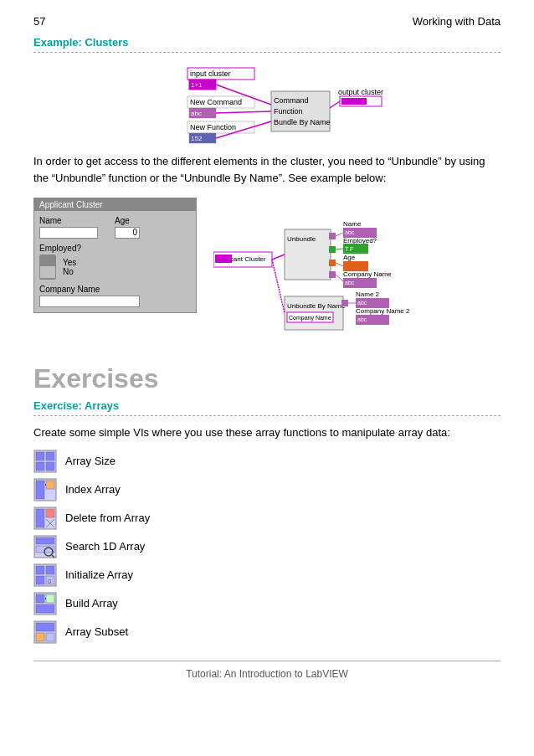  What do you see at coordinates (45, 490) in the screenshot?
I see `index-array-icon` at bounding box center [45, 490].